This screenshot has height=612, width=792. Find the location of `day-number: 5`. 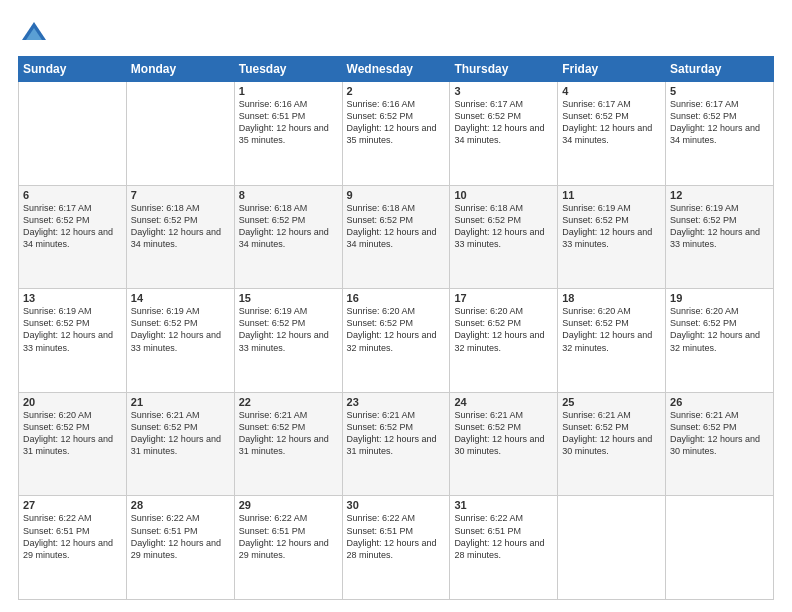

day-number: 5 is located at coordinates (720, 91).